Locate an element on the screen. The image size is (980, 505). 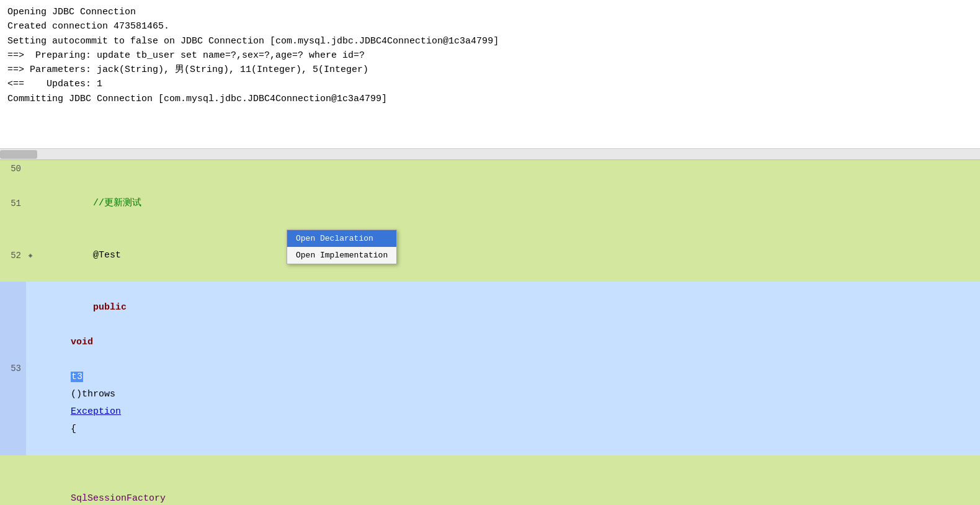
menu-item-open-implementation: Open Implementation is located at coordinates (342, 256).